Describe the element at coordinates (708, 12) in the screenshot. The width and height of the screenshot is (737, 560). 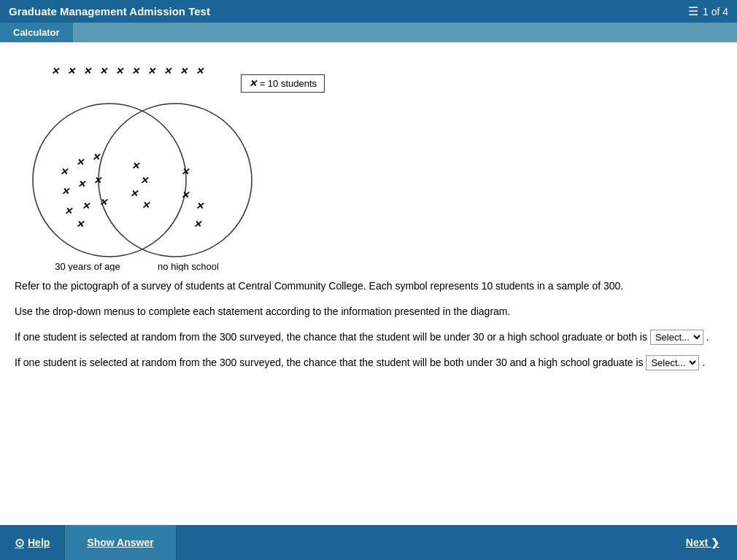
I see `page-indicator: ☰ 1 of 4` at that location.